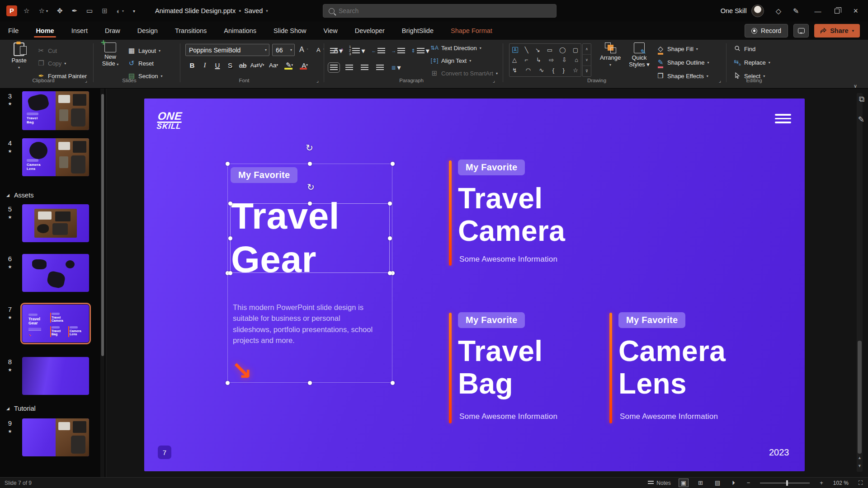  I want to click on comments-button, so click(801, 31).